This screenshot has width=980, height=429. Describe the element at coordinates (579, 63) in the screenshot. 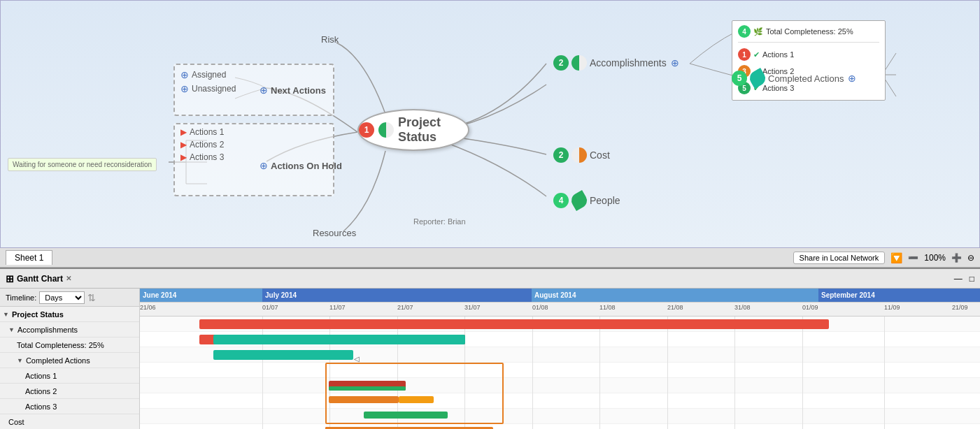

I see `accomplishments-icon` at that location.